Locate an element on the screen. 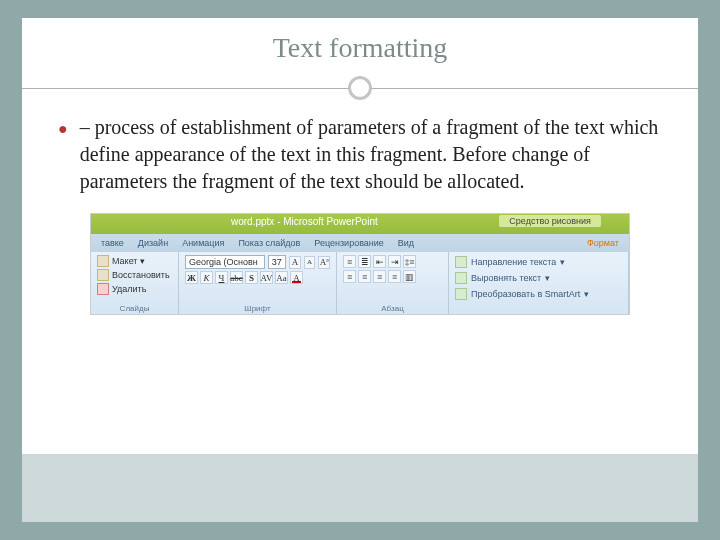 The image size is (720, 540). align-left-button: ≡ is located at coordinates (350, 276).